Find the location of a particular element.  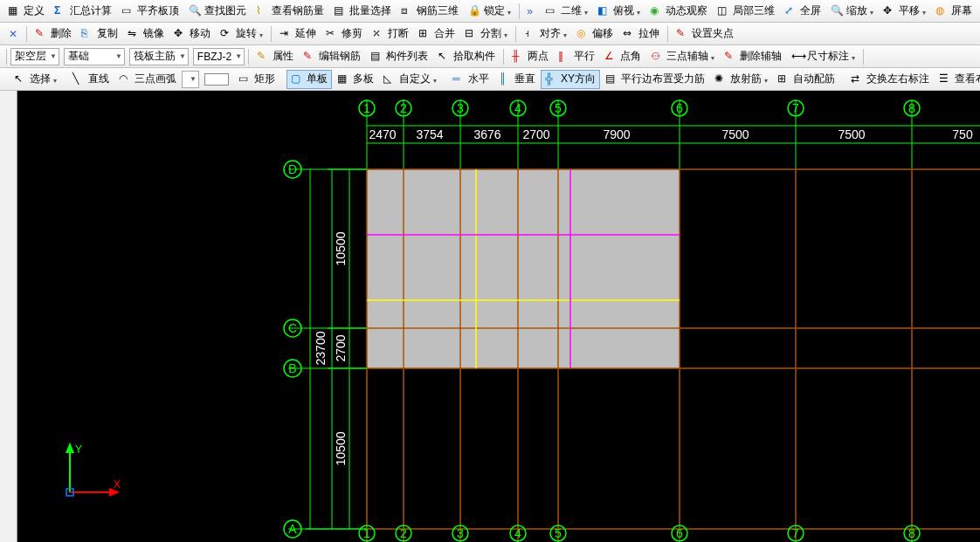

xydir-btn: ╬XY方向 is located at coordinates (570, 79).